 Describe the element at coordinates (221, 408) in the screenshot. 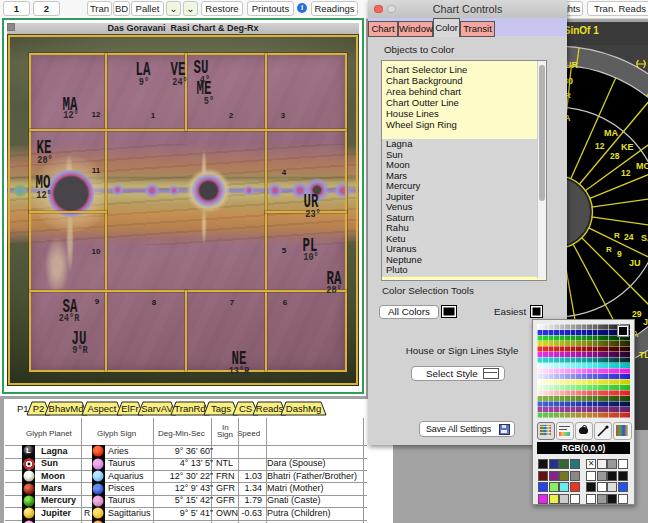

I see `svg-text: Tags` at that location.